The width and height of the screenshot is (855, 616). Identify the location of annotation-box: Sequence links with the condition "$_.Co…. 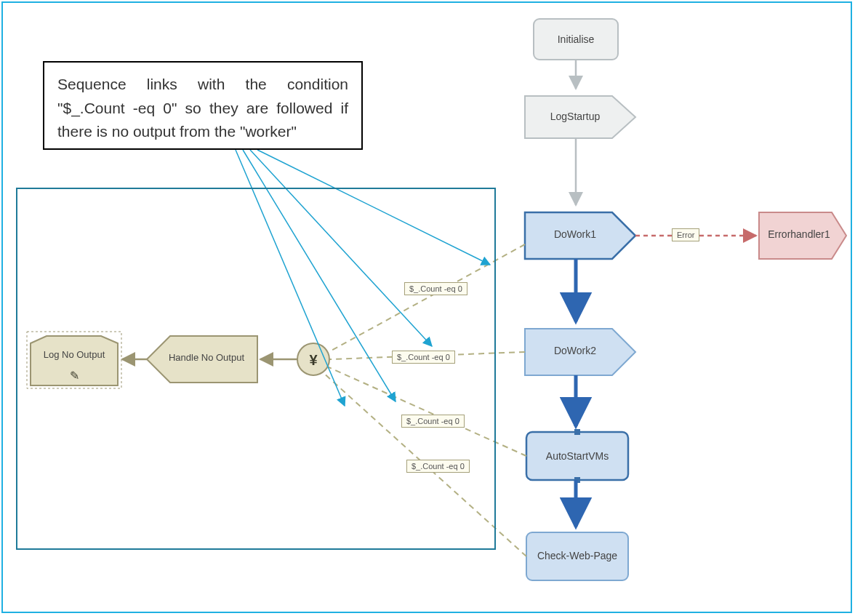
(203, 105).